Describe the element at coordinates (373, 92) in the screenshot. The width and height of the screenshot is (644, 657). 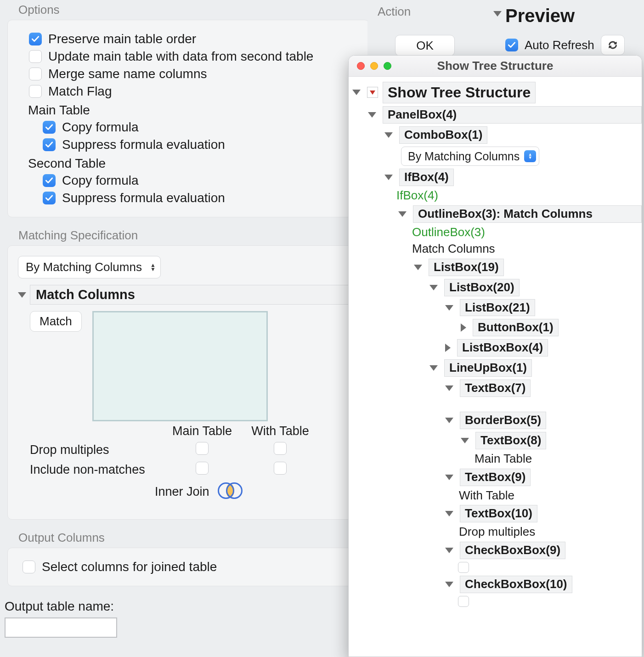
I see `hotspot-icon` at that location.